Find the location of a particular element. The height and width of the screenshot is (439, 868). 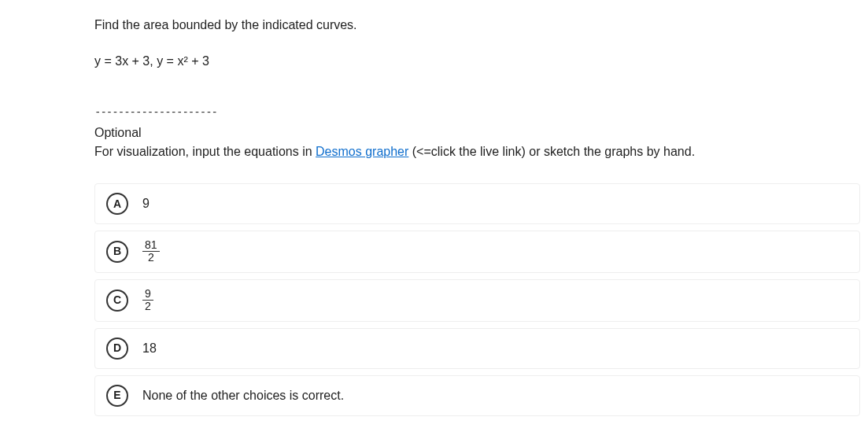

optional-label: Optional is located at coordinates (477, 133).